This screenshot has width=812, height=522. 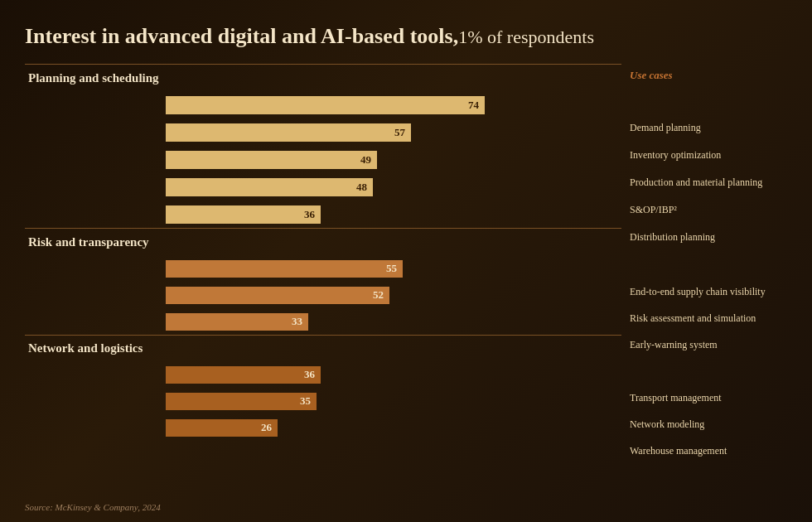 What do you see at coordinates (406, 36) in the screenshot?
I see `chart-title: Interest in advanced digital and AI-base…` at bounding box center [406, 36].